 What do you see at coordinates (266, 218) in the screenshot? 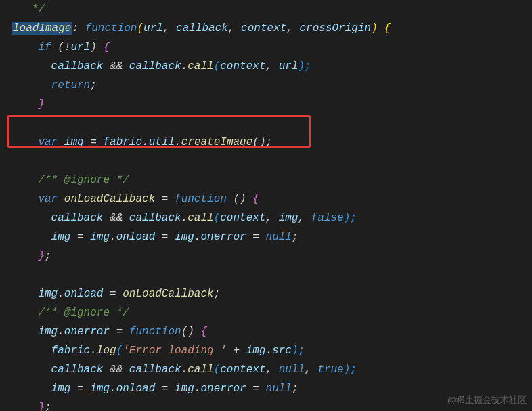
I see `code-line: callback && callback.call(context, img, …` at bounding box center [266, 218].